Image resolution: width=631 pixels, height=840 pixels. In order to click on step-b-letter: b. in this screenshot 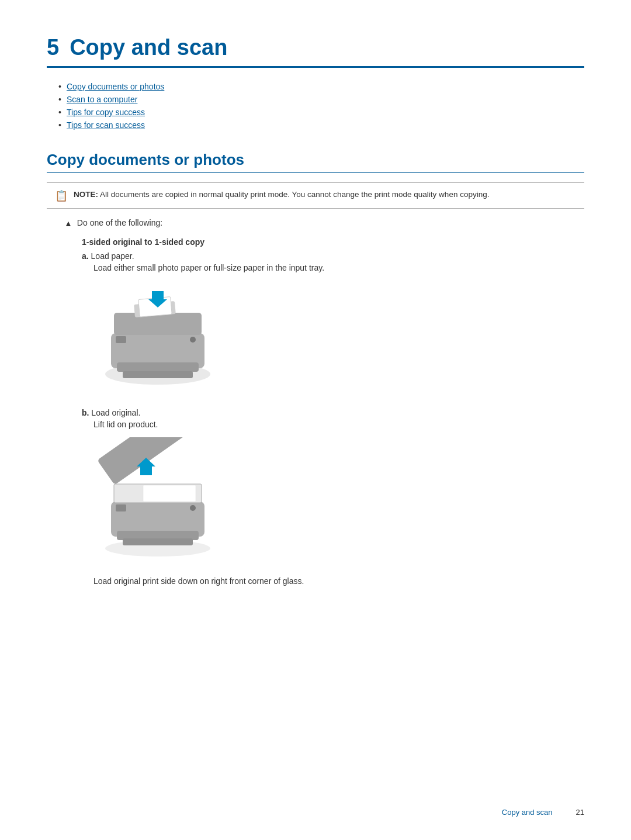, I will do `click(85, 413)`.